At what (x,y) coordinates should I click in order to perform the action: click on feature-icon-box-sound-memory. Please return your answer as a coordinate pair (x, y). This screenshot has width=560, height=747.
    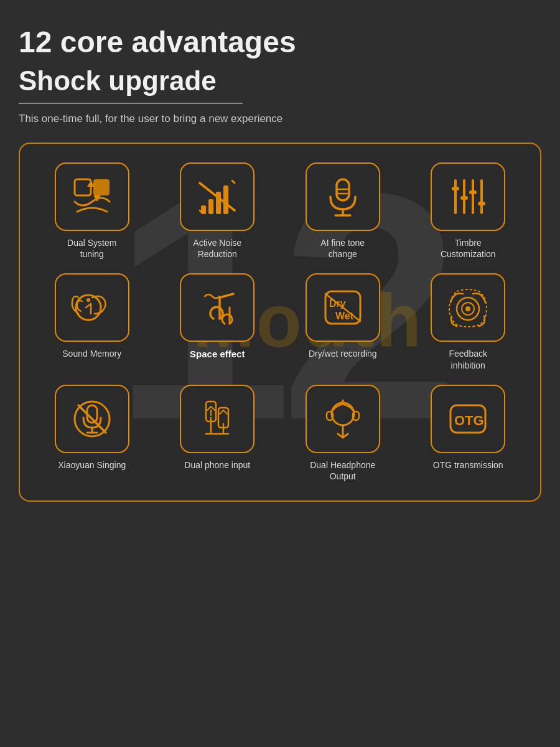
    Looking at the image, I should click on (92, 308).